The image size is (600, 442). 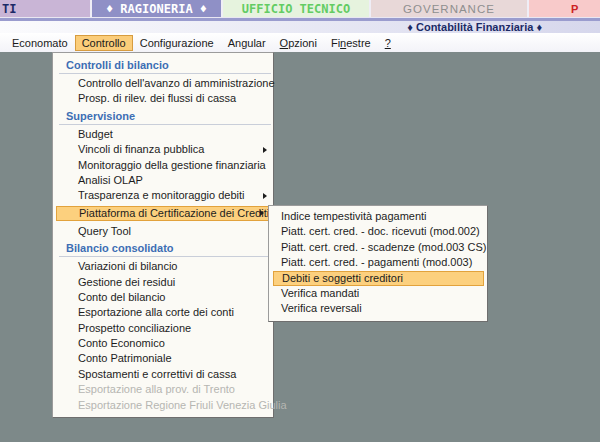 I want to click on menubar-item-economato: Economato, so click(x=40, y=43).